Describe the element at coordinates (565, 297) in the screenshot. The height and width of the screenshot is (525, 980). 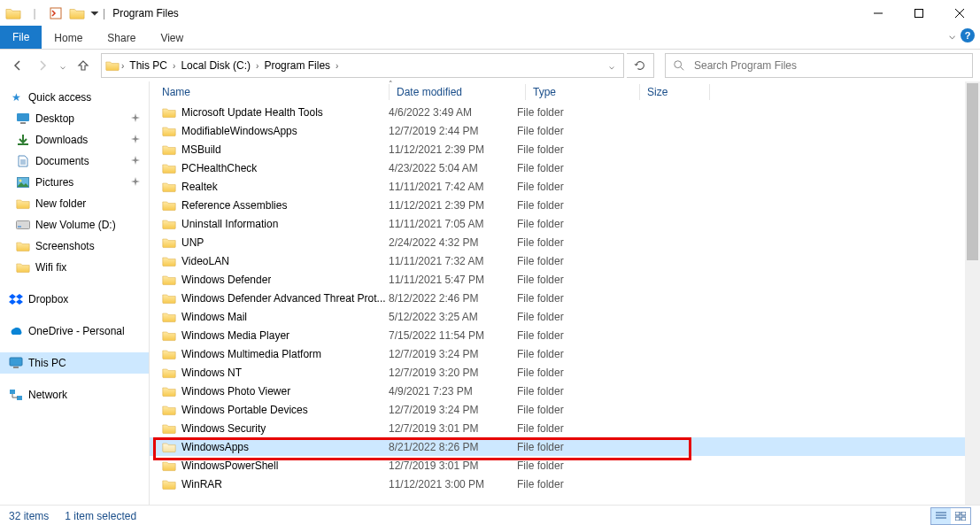
I see `file-row: Windows Defender Advanced Threat Prot...…` at that location.